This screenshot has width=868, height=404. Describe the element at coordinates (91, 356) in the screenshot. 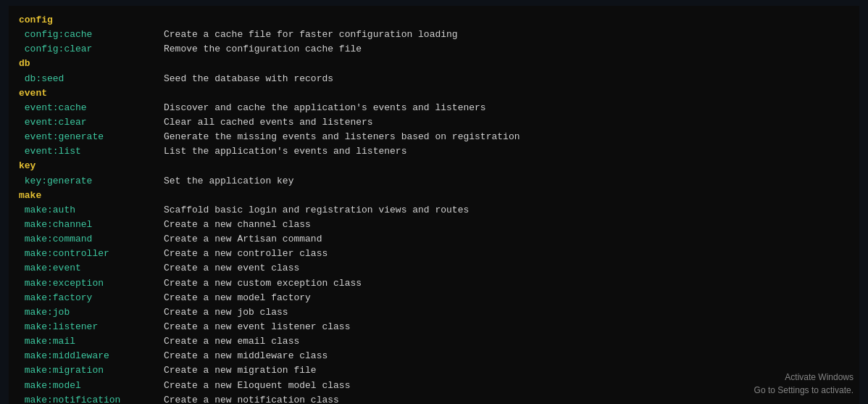

I see `command-name: make:middleware` at that location.